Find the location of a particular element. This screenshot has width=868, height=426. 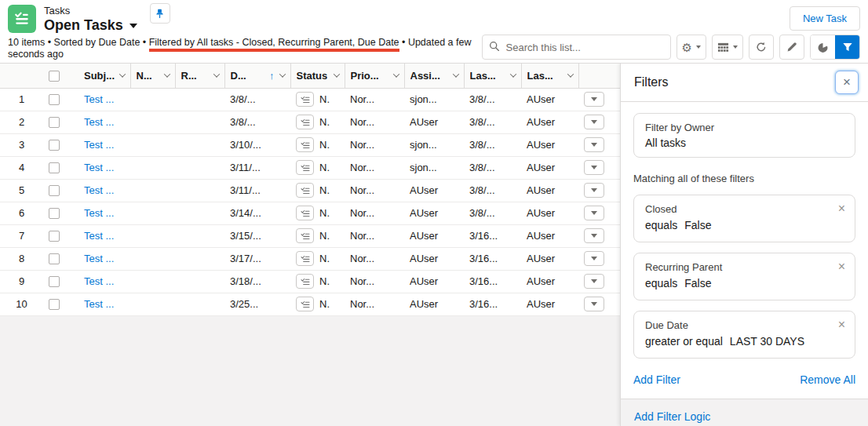

due-date-cell: 3/11/... is located at coordinates (257, 190).